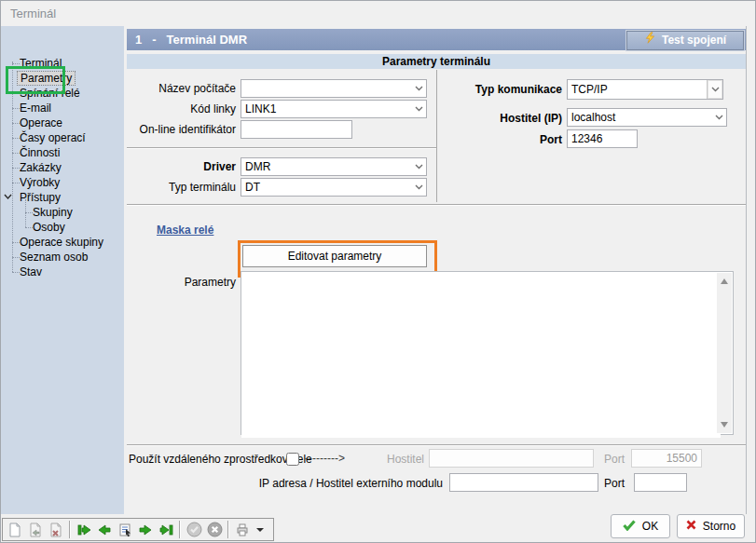  Describe the element at coordinates (125, 530) in the screenshot. I see `browse-records-icon` at that location.